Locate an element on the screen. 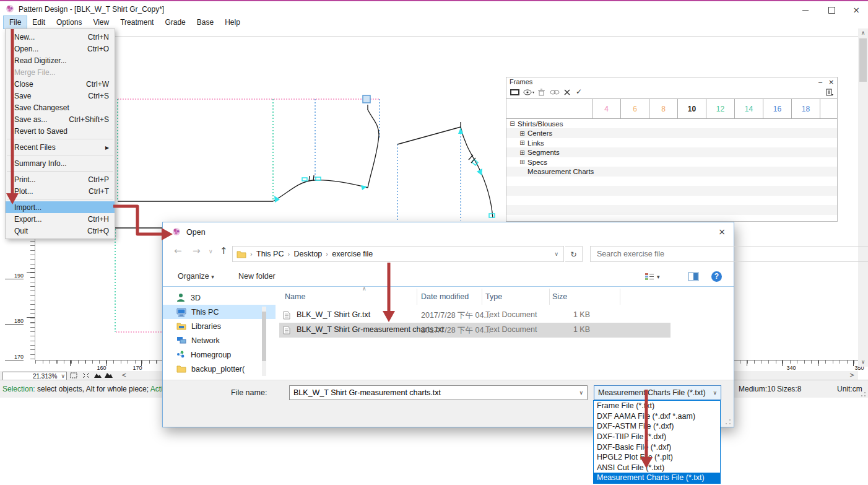 The image size is (868, 485). resize-grip is located at coordinates (863, 394).